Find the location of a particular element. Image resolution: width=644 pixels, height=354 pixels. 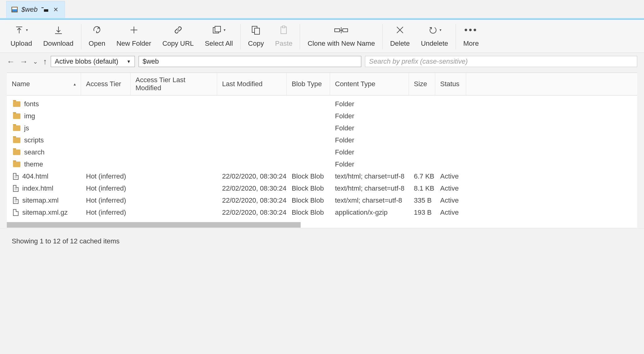

chevron-down-icon: ▼ is located at coordinates (129, 61).